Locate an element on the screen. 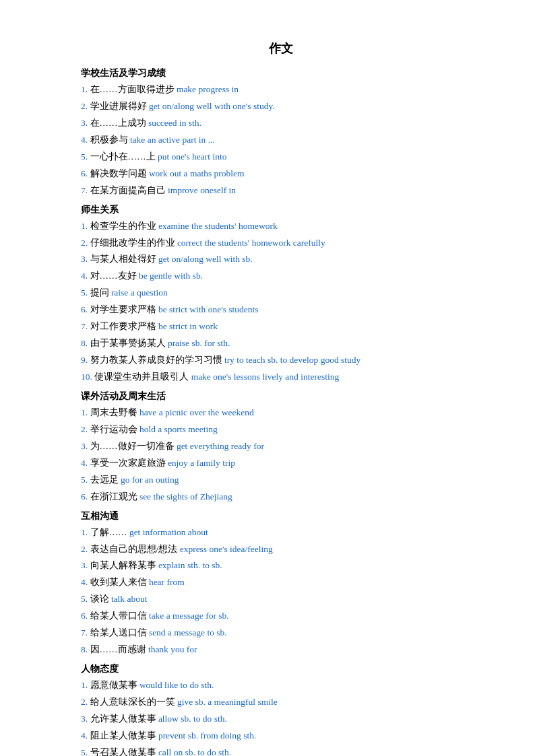 This screenshot has width=535, height=756. list-item: 3. 在……上成功 succeed in sth. is located at coordinates (281, 124).